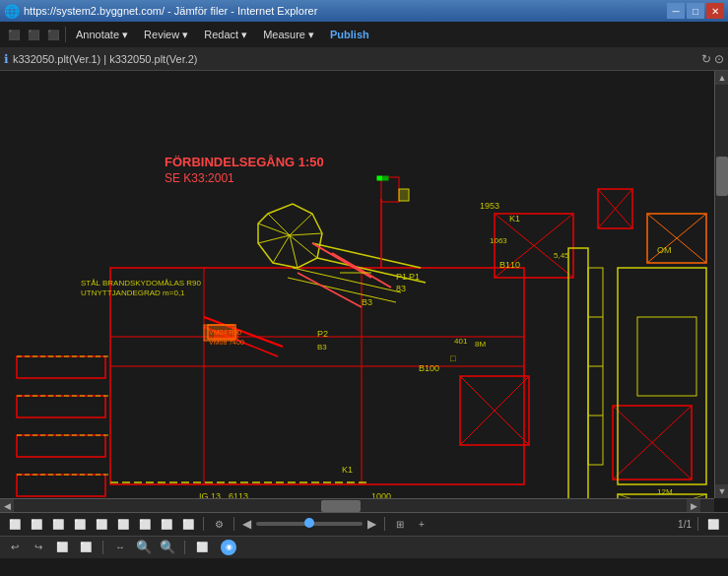 This screenshot has width=728, height=576. What do you see at coordinates (36, 524) in the screenshot?
I see `bt-icon-2: ⬜` at bounding box center [36, 524].